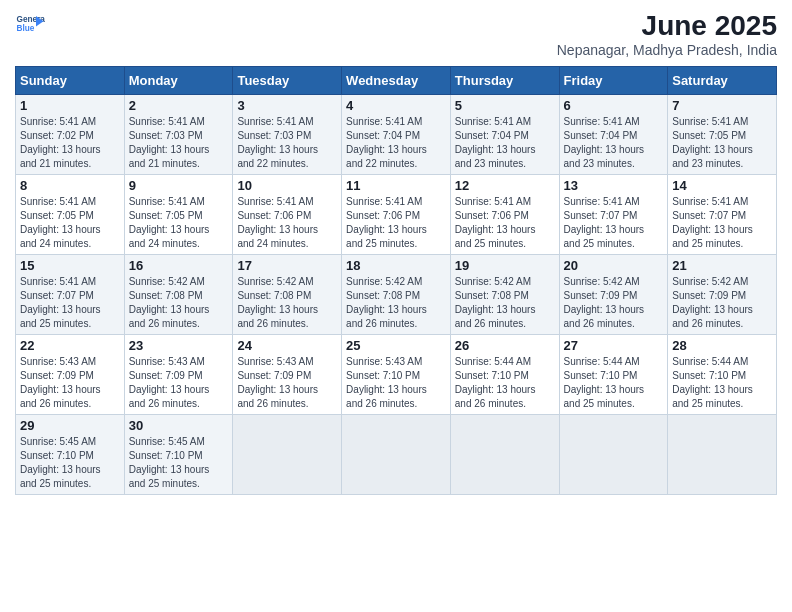 The width and height of the screenshot is (792, 612). What do you see at coordinates (396, 215) in the screenshot?
I see `calendar-row: 8Sunrise: 5:41 AM Sunset: 7:05 PM Daylig…` at bounding box center [396, 215].